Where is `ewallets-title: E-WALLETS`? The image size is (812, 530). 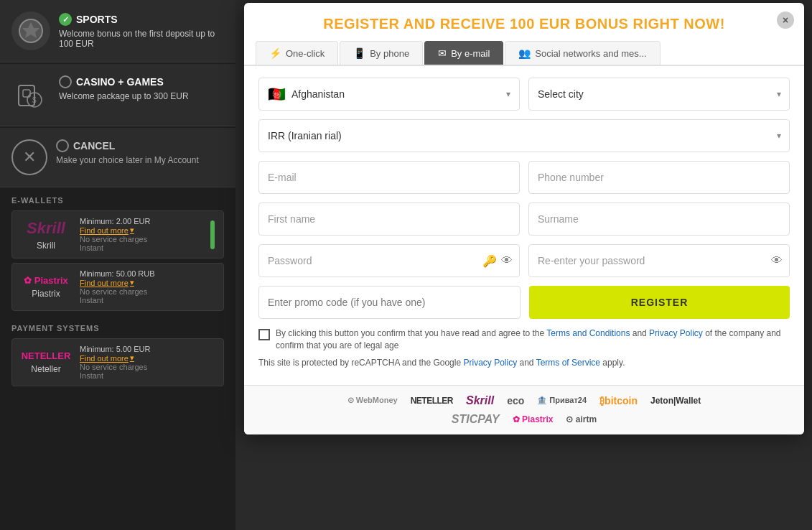
ewallets-title: E-WALLETS is located at coordinates (118, 200).